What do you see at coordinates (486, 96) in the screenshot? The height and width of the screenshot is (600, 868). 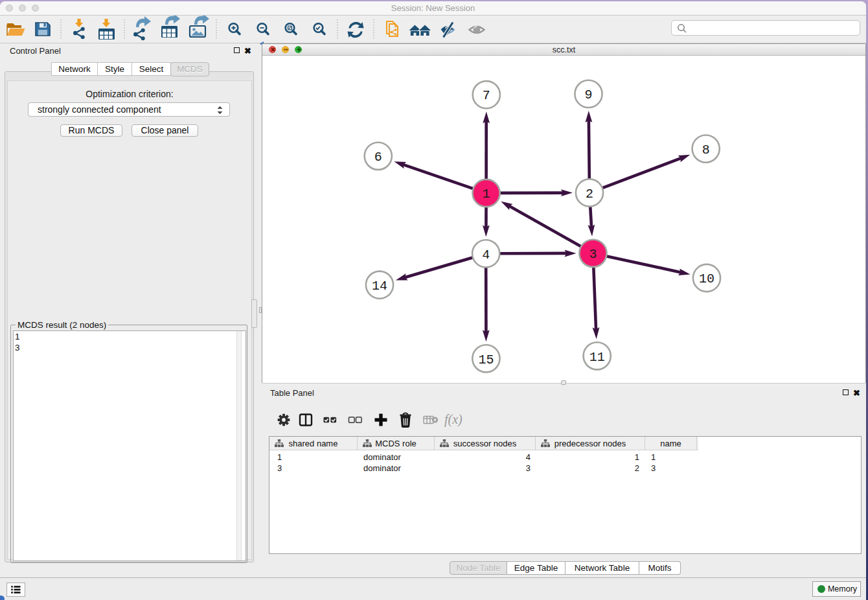 I see `svg-text: 7` at bounding box center [486, 96].